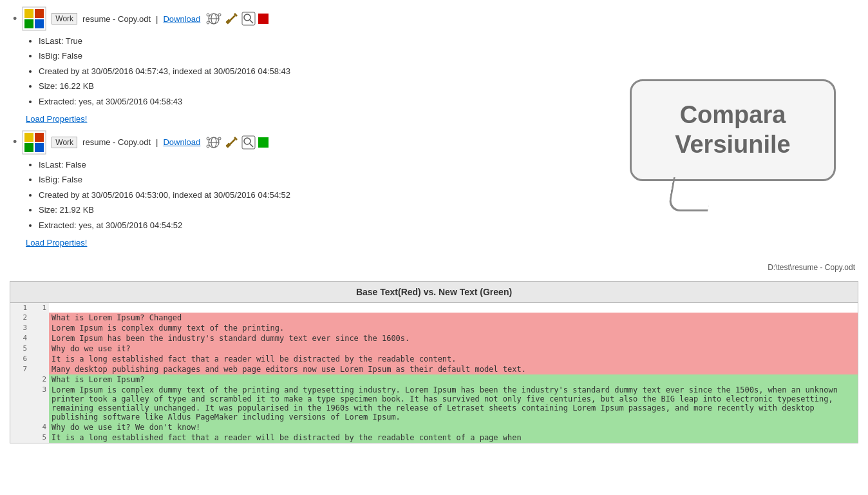 The height and width of the screenshot is (495, 868). I want to click on file1-prop-4: Extracted: yes, at 30/05/2016 04:58:43, so click(325, 102).